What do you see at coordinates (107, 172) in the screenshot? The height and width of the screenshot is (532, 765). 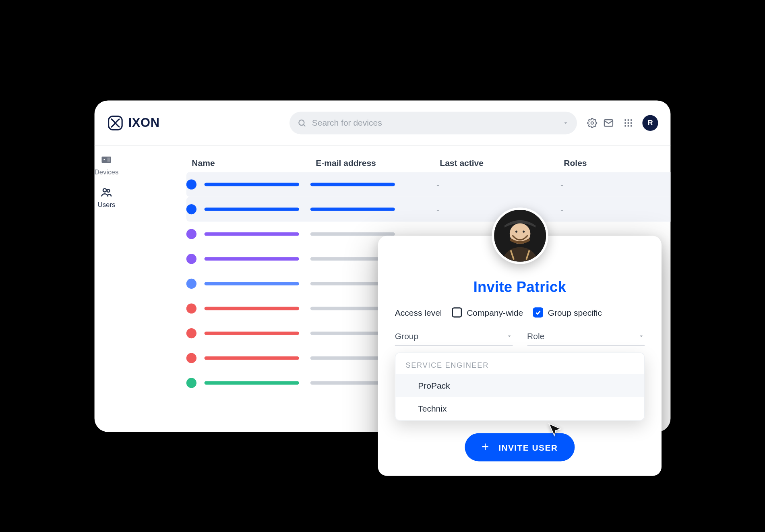 I see `sidebar-item-label: Devices` at bounding box center [107, 172].